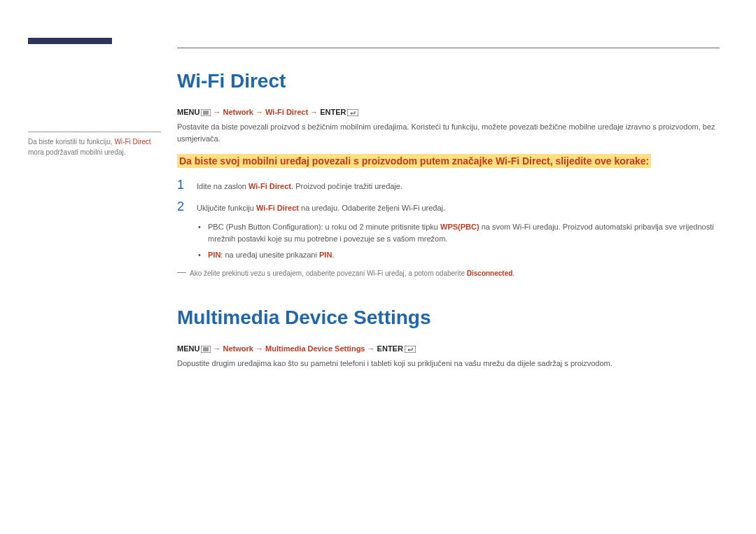 This screenshot has height=534, width=756. I want to click on multimedia-intro: Dopustite drugim uređajima kao što su pa…, so click(450, 364).